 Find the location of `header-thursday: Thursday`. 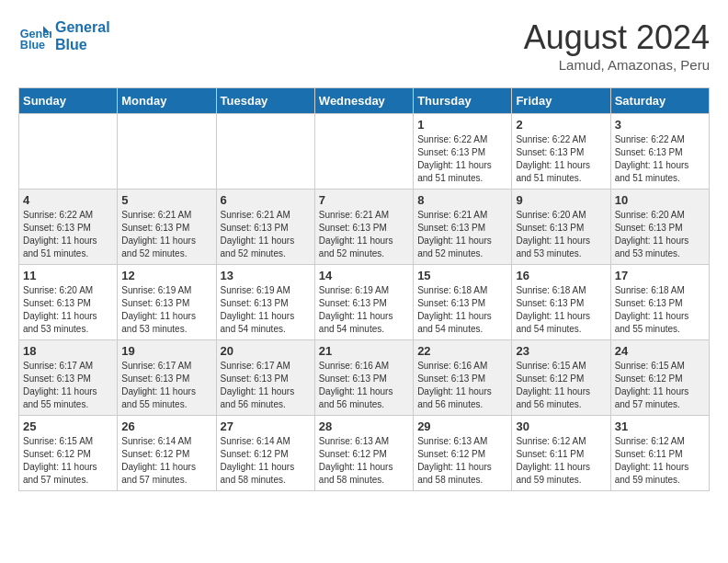

header-thursday: Thursday is located at coordinates (463, 101).